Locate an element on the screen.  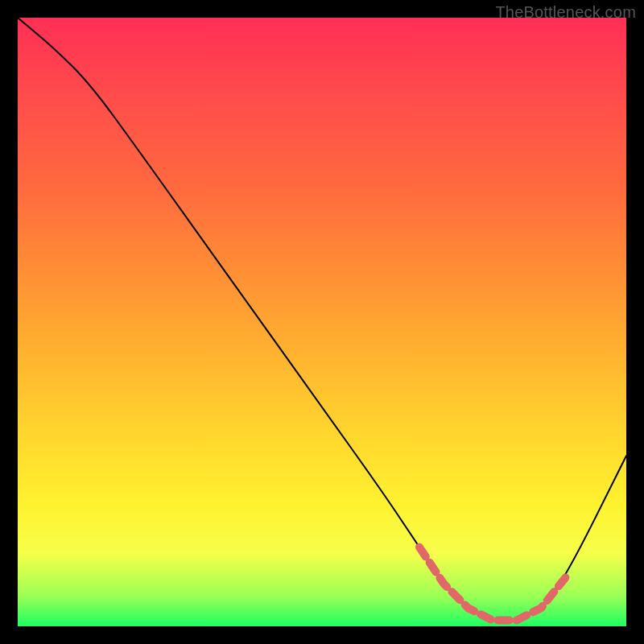
optimal-range-highlight is located at coordinates (493, 584).